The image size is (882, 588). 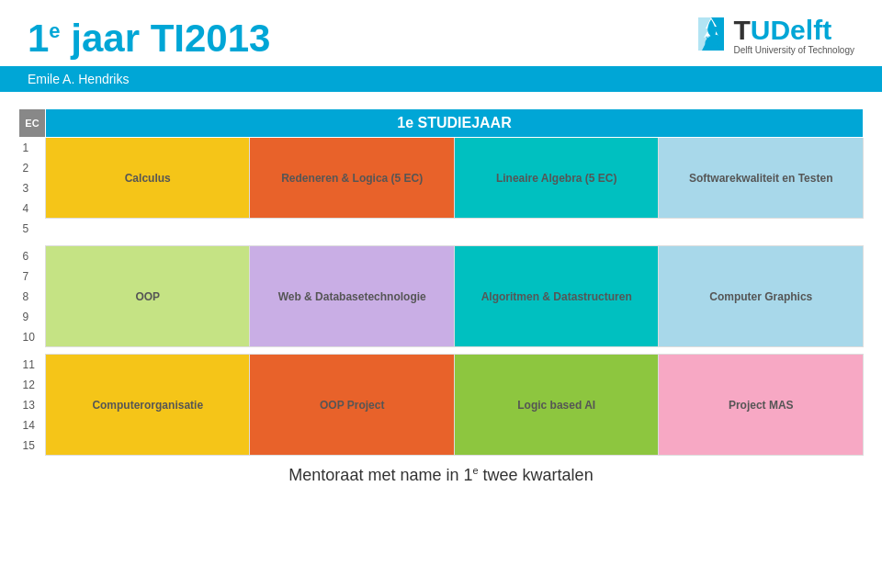 What do you see at coordinates (33, 337) in the screenshot?
I see `ec-num-10: 10` at bounding box center [33, 337].